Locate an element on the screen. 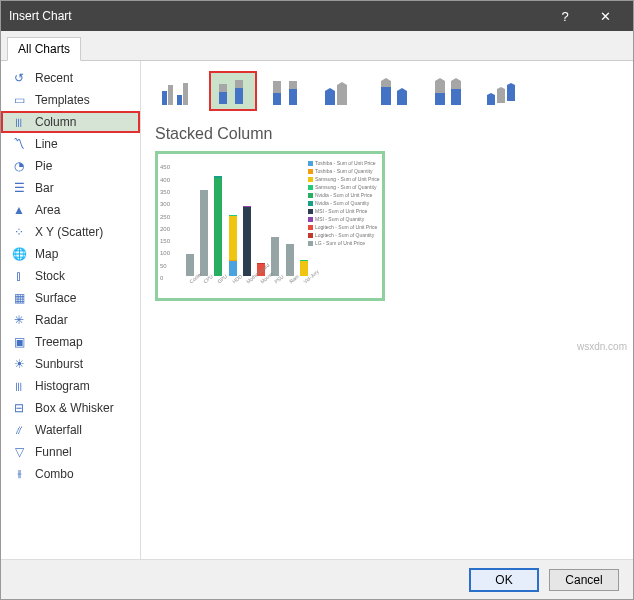 This screenshot has height=600, width=634. chart-type-icon: ▦ is located at coordinates (19, 298).